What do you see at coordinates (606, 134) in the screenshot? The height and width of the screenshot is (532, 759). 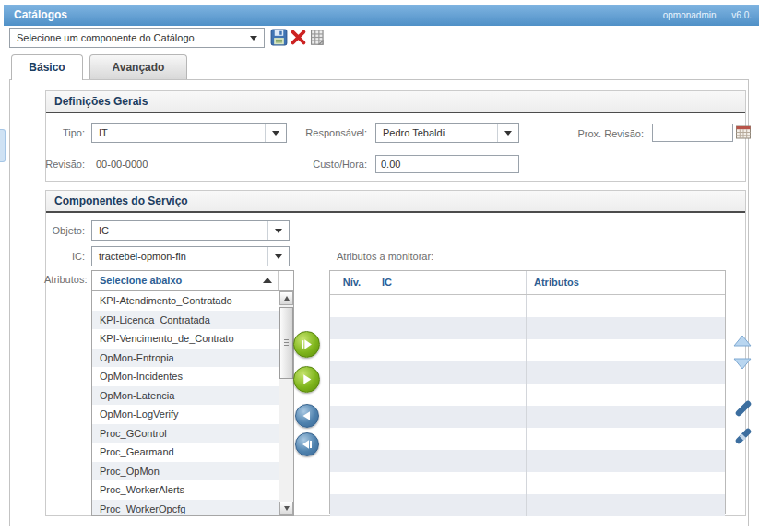 I see `prox-revisao-label: Prox. Revisão:` at bounding box center [606, 134].